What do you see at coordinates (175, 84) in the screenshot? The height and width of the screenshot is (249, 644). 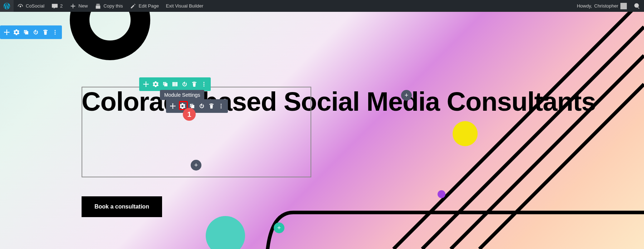 I see `columns-icon` at bounding box center [175, 84].